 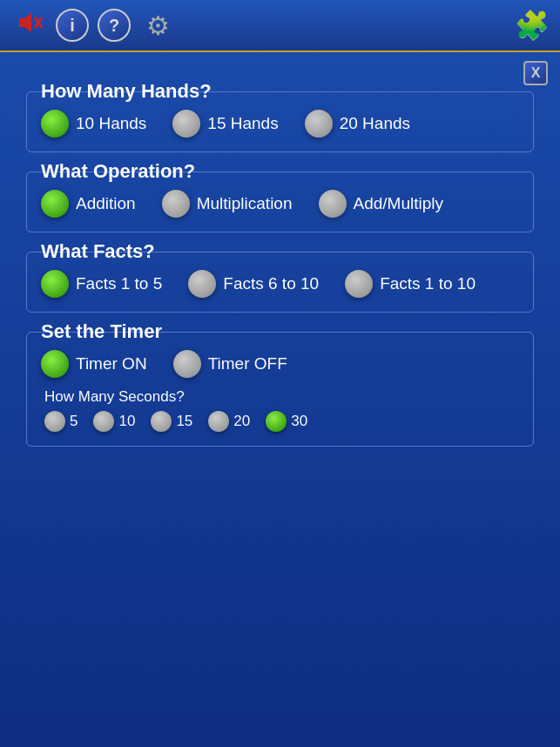 What do you see at coordinates (280, 122) in the screenshot?
I see `hands-section: How Many Hands? 10 Hands 15 Hands 20 Han…` at bounding box center [280, 122].